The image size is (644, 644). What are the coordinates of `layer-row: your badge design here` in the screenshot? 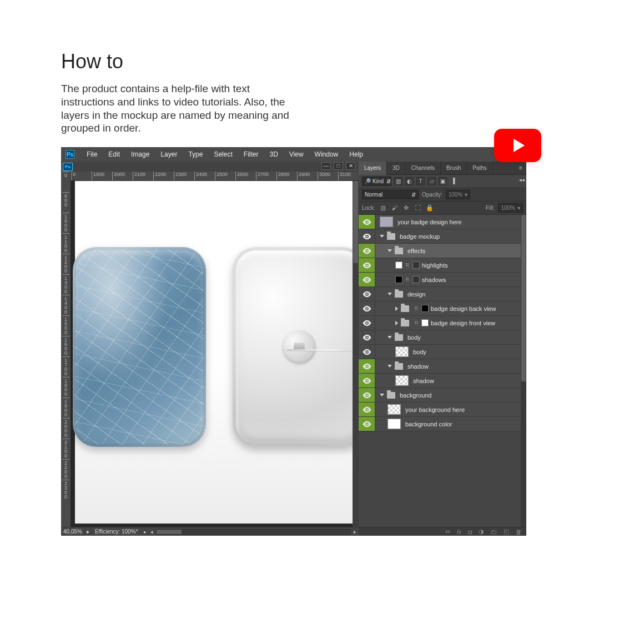 It's located at (440, 222).